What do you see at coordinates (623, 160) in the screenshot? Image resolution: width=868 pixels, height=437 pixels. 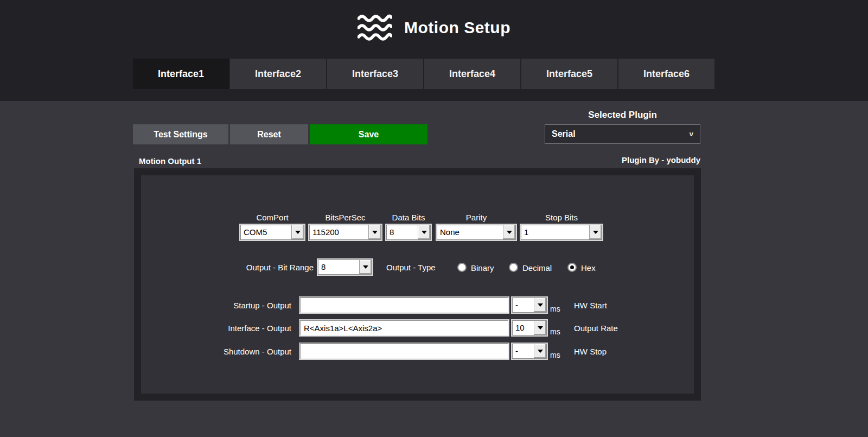 I see `plugin-credit: Plugin By - yobuddy` at bounding box center [623, 160].